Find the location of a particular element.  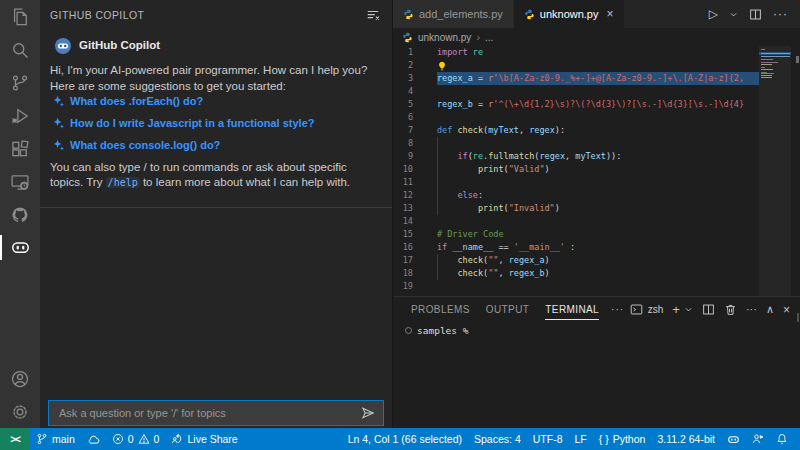

activity-item-run-debug is located at coordinates (20, 116).